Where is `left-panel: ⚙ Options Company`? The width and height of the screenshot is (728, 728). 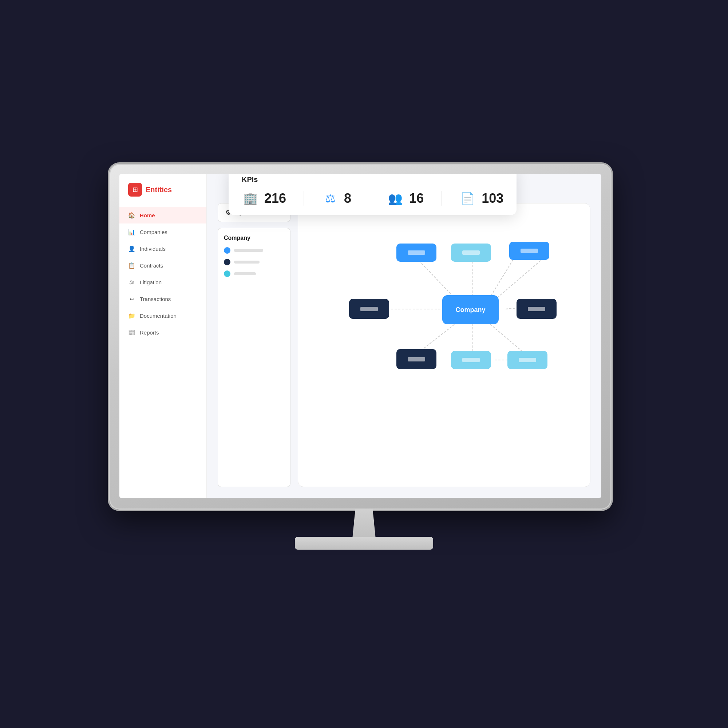
left-panel: ⚙ Options Company is located at coordinates (254, 345).